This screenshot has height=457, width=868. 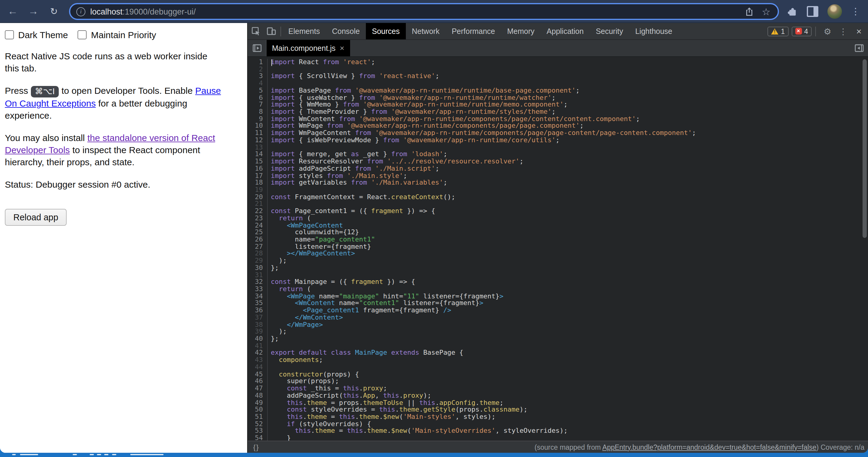 I want to click on code-line-40: 40};, so click(x=558, y=339).